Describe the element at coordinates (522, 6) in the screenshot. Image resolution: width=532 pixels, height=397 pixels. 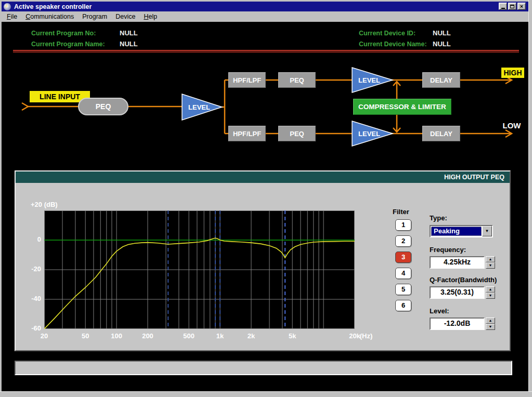
I see `close-button: ×` at that location.